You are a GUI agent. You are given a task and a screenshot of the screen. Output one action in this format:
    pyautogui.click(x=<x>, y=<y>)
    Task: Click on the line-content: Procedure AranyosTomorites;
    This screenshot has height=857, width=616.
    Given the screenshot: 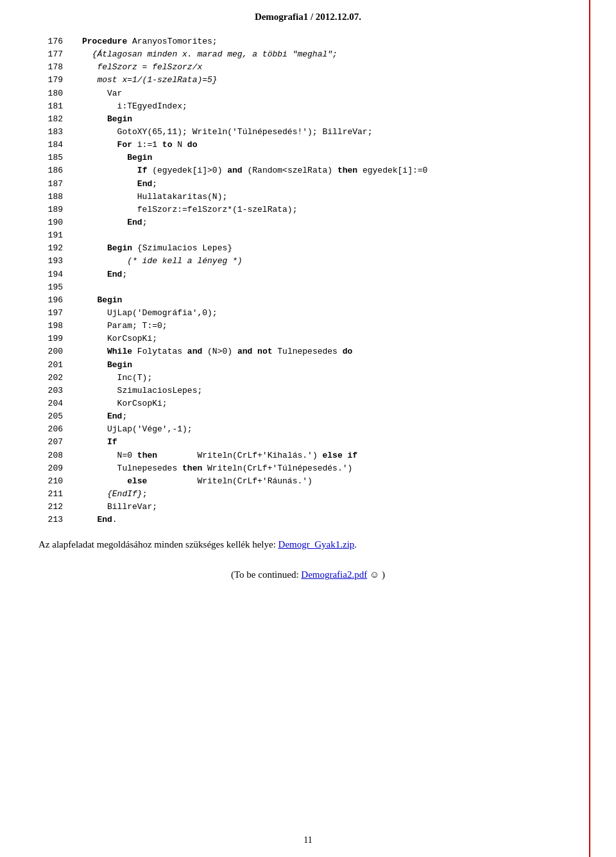 What is the action you would take?
    pyautogui.click(x=150, y=42)
    